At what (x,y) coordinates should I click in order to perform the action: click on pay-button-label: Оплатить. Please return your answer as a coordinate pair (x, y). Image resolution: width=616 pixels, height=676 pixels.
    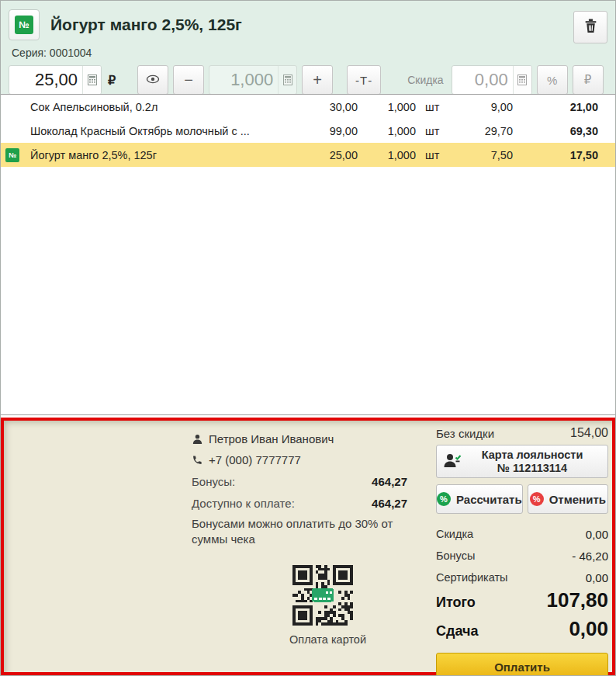
    Looking at the image, I should click on (522, 667).